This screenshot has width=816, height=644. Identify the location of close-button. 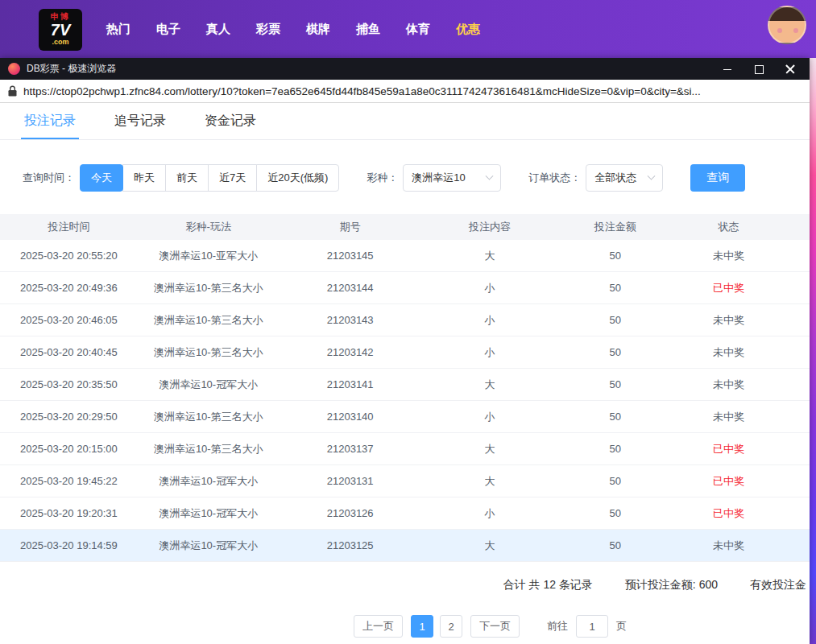
(790, 69).